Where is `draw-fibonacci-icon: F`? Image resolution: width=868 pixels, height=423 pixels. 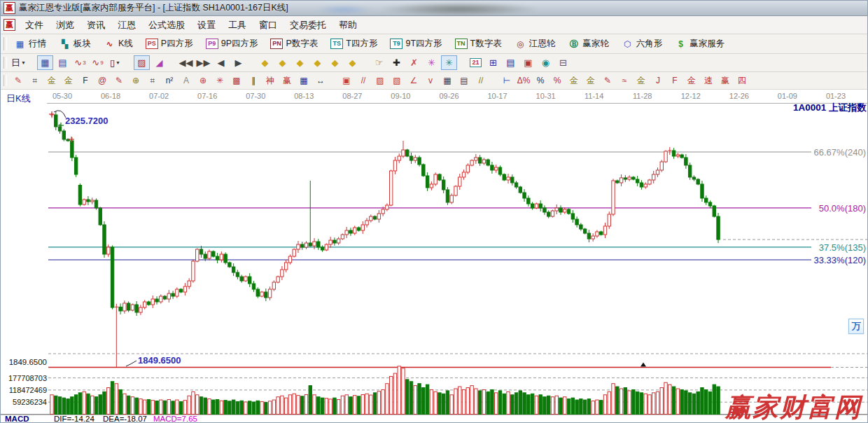
draw-fibonacci-icon: F is located at coordinates (85, 81).